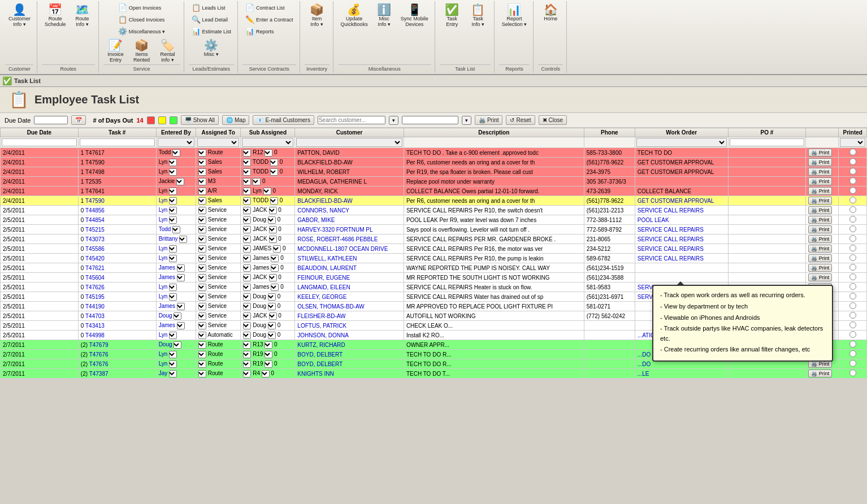  What do you see at coordinates (654, 153) in the screenshot?
I see `workorder-link: TECH TO DO` at bounding box center [654, 153].